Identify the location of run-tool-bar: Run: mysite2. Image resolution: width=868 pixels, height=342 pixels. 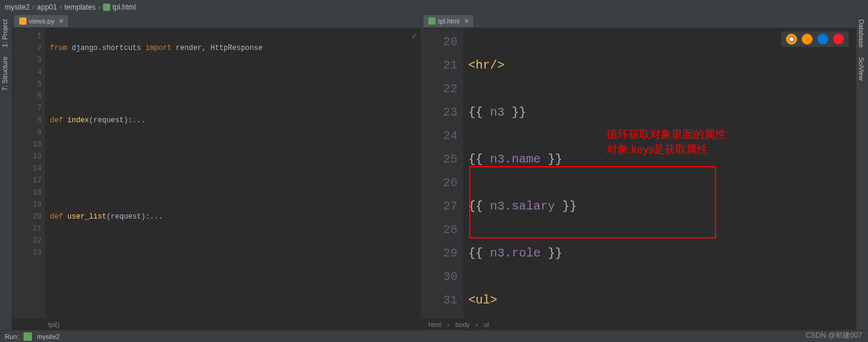
(434, 336).